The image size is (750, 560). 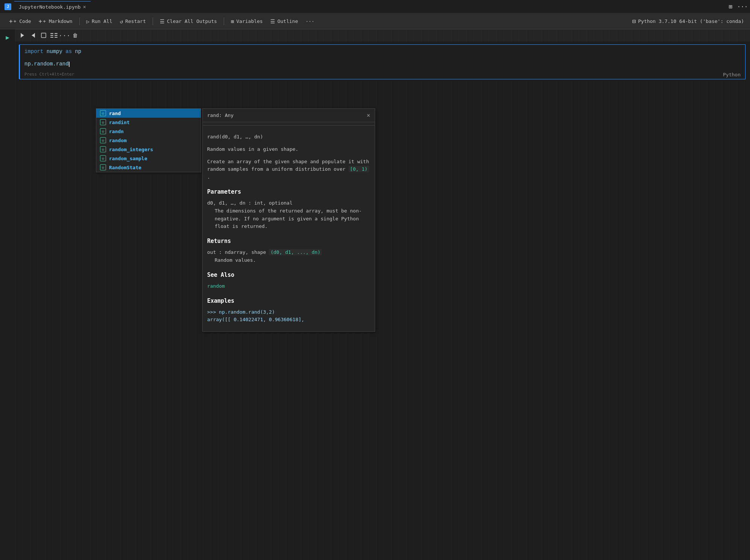 I want to click on cell-toolbar: ··· 🗑, so click(x=383, y=35).